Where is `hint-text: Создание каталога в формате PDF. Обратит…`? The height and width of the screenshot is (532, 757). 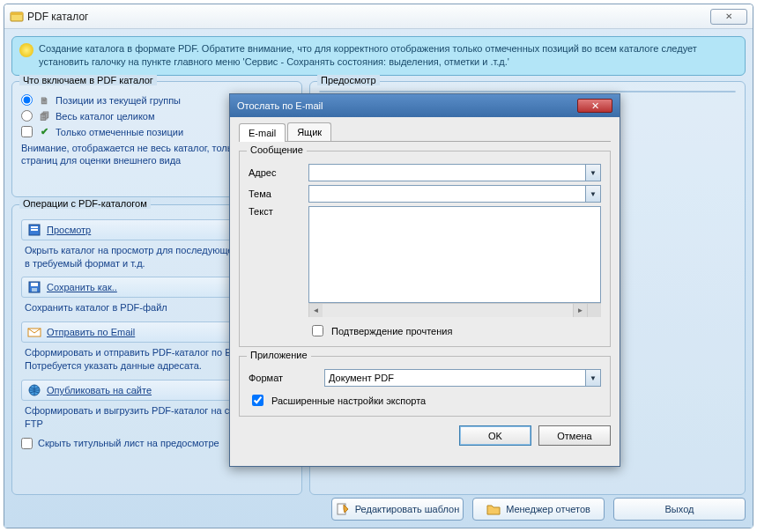
hint-text: Создание каталога в формате PDF. Обратит… is located at coordinates (388, 56).